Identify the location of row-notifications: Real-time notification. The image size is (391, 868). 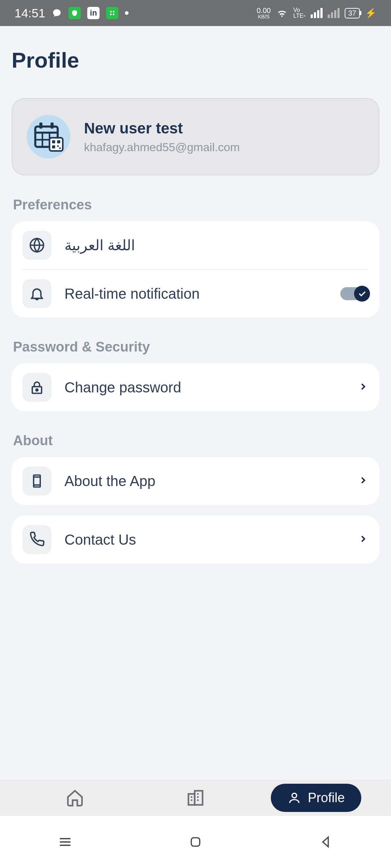
(196, 293).